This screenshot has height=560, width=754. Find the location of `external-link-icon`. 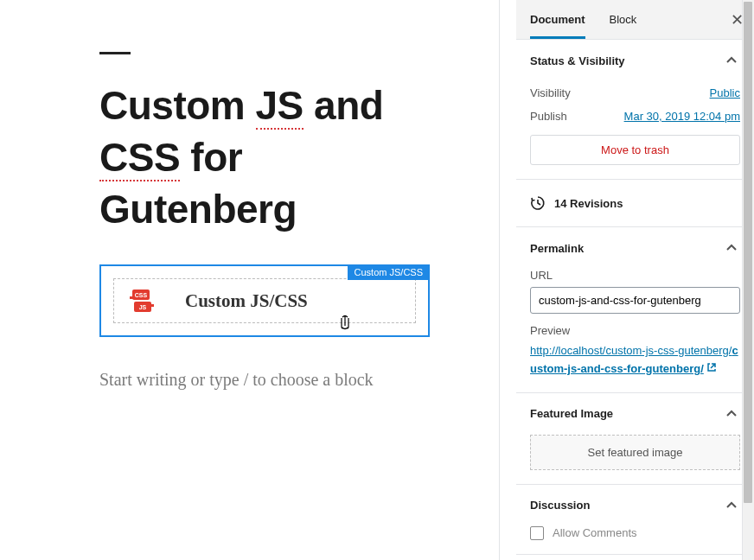

external-link-icon is located at coordinates (712, 370).